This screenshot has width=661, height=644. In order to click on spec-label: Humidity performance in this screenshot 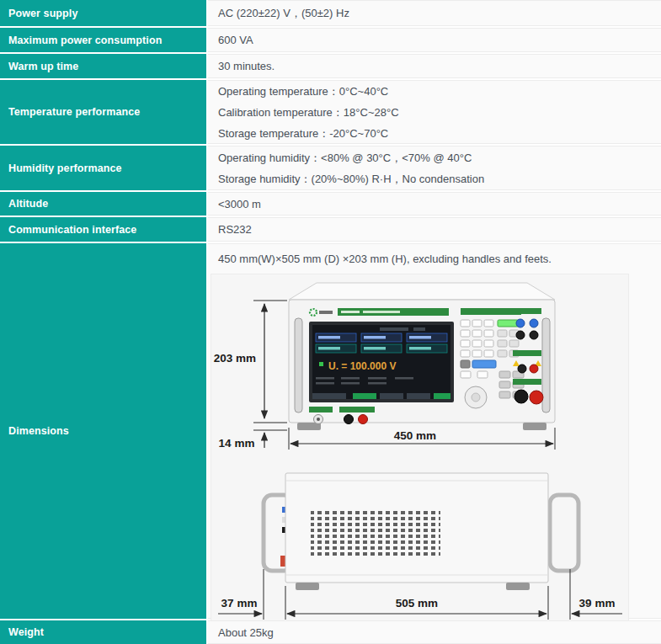, I will do `click(103, 168)`.